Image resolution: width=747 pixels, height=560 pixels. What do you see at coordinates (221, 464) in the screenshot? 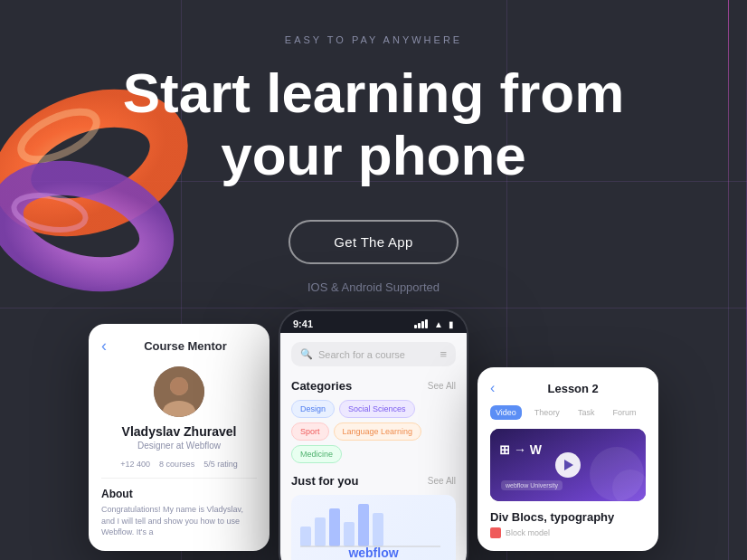
I see `rating-stat: 5/5 rating` at bounding box center [221, 464].